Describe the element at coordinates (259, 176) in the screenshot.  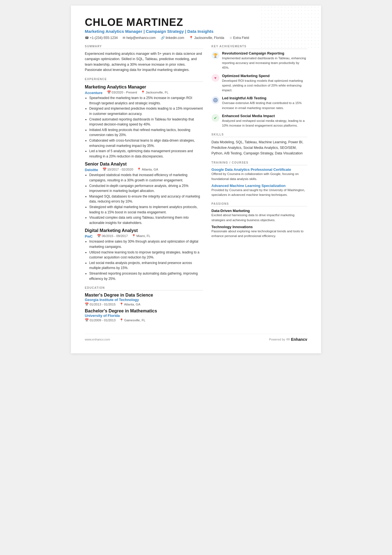
I see `course-desc-0: Offered by Coursera in collaboration wit…` at that location.